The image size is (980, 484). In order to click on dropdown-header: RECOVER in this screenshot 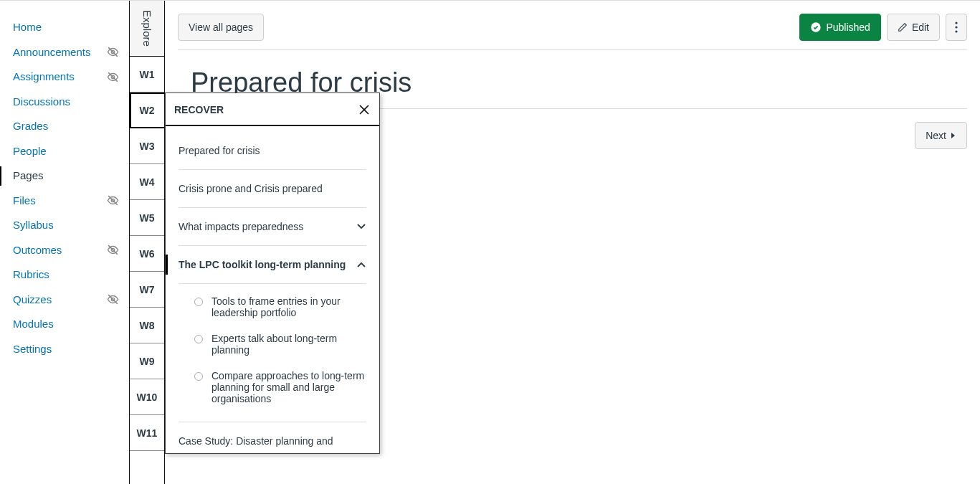, I will do `click(272, 110)`.